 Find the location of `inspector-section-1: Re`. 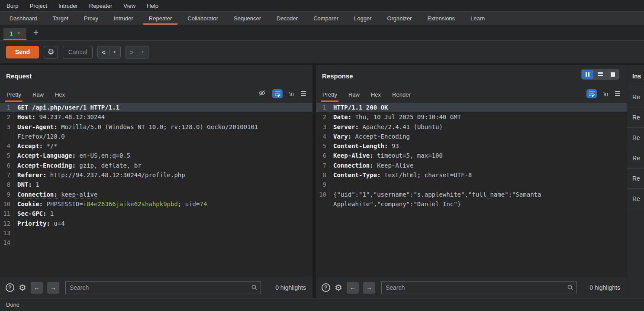

inspector-section-1: Re is located at coordinates (635, 97).